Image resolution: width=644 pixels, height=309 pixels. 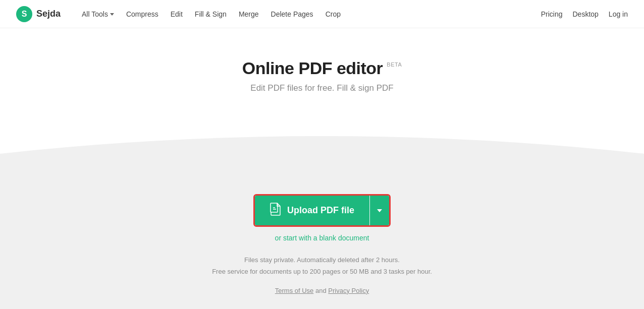 What do you see at coordinates (276, 211) in the screenshot?
I see `upload-icon` at bounding box center [276, 211].